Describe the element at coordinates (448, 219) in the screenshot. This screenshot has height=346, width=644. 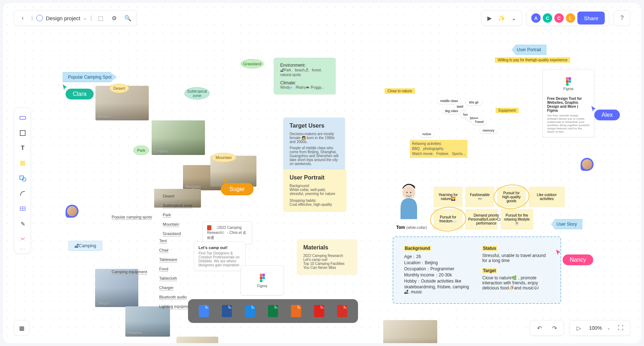
I see `trait: Pursuit for freedom☁️` at that location.